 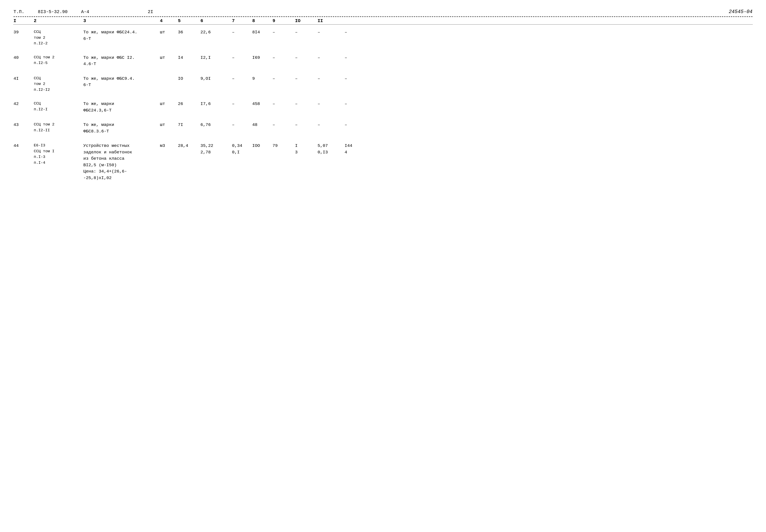 I want to click on row-unit: м3, so click(x=169, y=146).